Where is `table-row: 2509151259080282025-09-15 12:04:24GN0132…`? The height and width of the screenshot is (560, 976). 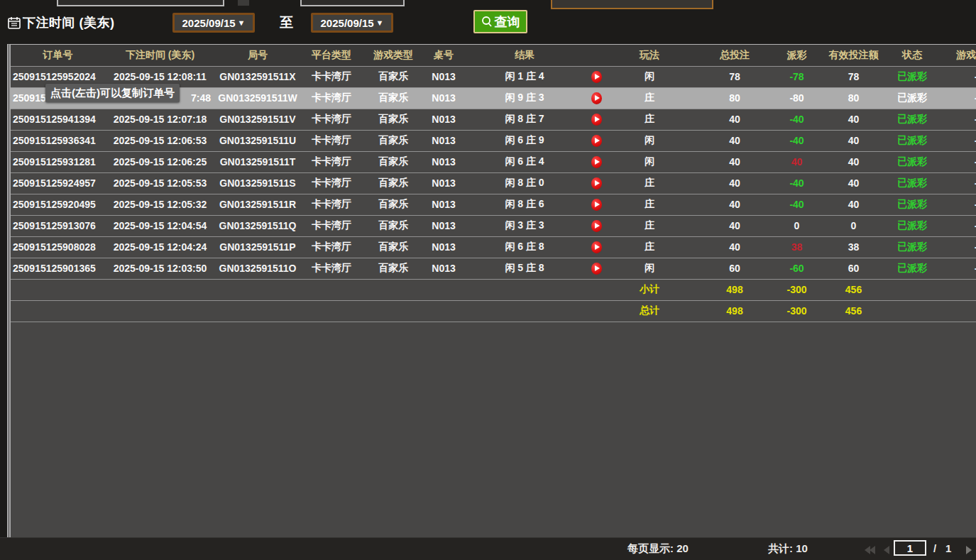 table-row: 2509151259080282025-09-15 12:04:24GN0132… is located at coordinates (493, 247).